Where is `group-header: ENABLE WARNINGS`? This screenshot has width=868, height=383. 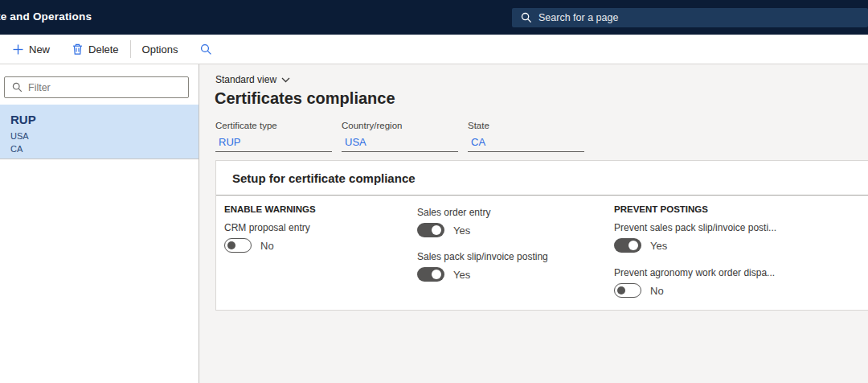
group-header: ENABLE WARNINGS is located at coordinates (321, 209).